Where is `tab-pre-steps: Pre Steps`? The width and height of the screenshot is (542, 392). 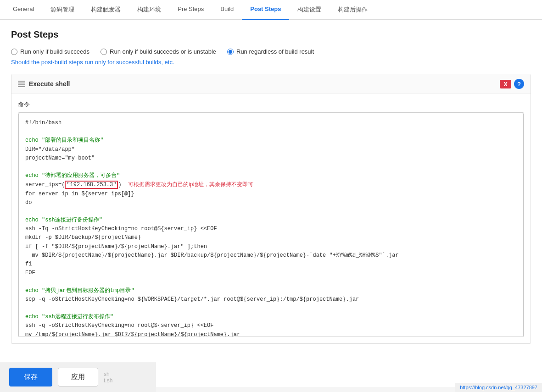
tab-pre-steps: Pre Steps is located at coordinates (191, 10).